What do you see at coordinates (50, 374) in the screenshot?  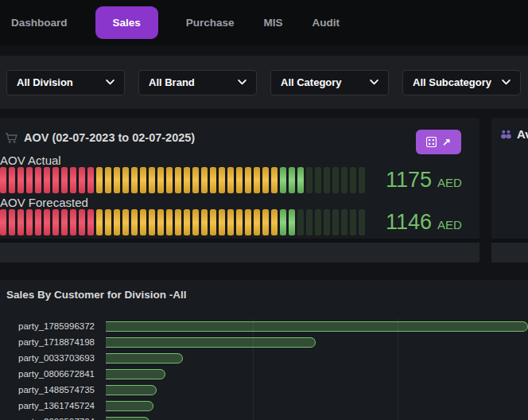 I see `customer-label: party_0806672841` at bounding box center [50, 374].